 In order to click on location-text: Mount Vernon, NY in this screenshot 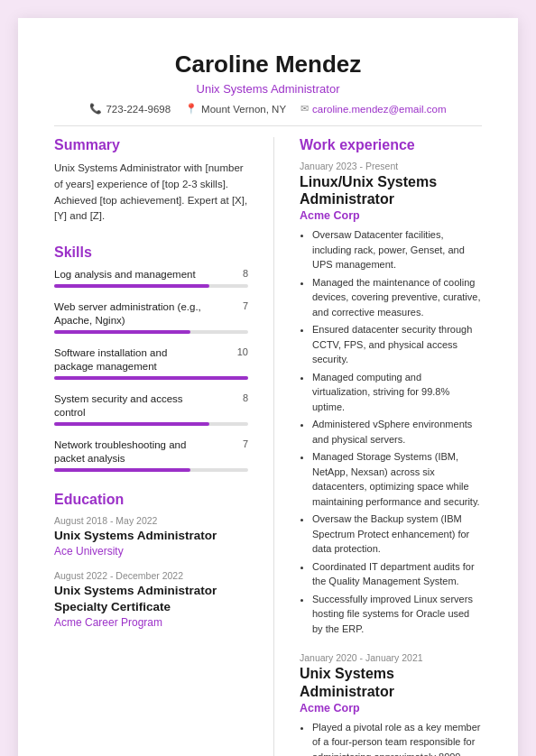, I will do `click(244, 109)`.